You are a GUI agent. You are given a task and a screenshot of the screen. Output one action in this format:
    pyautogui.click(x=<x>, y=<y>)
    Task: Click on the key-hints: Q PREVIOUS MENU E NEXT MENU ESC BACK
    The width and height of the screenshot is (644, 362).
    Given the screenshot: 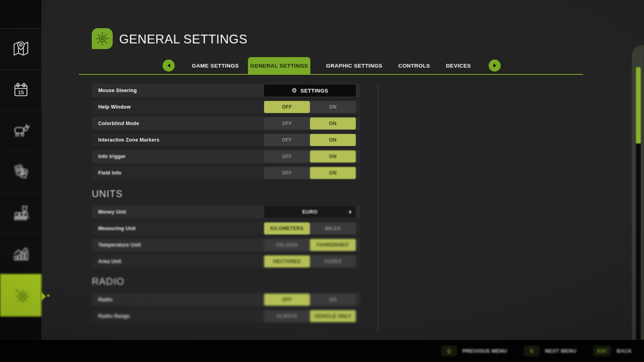 What is the action you would take?
    pyautogui.click(x=537, y=351)
    